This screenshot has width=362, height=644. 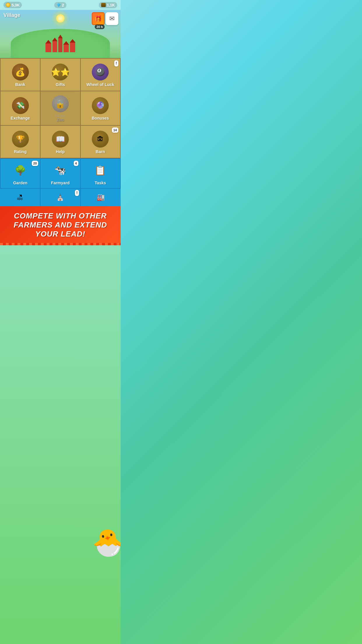 What do you see at coordinates (60, 170) in the screenshot?
I see `farmyard-icon: 🐄` at bounding box center [60, 170].